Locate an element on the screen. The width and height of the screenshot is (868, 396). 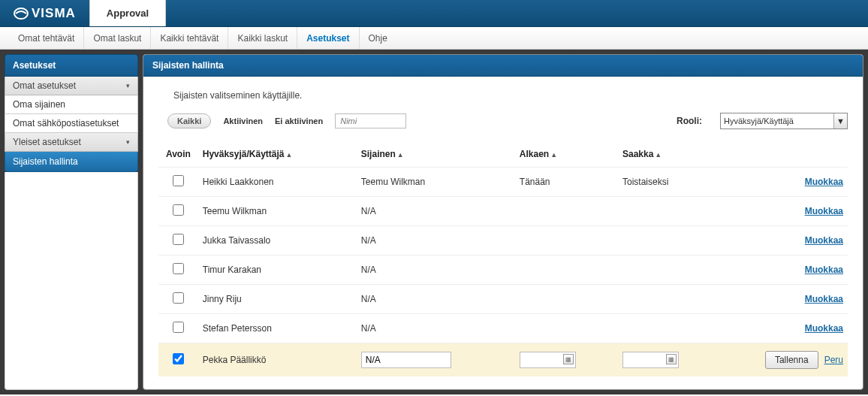
cell-sijainen: Teemu Wilkman is located at coordinates (436, 182).